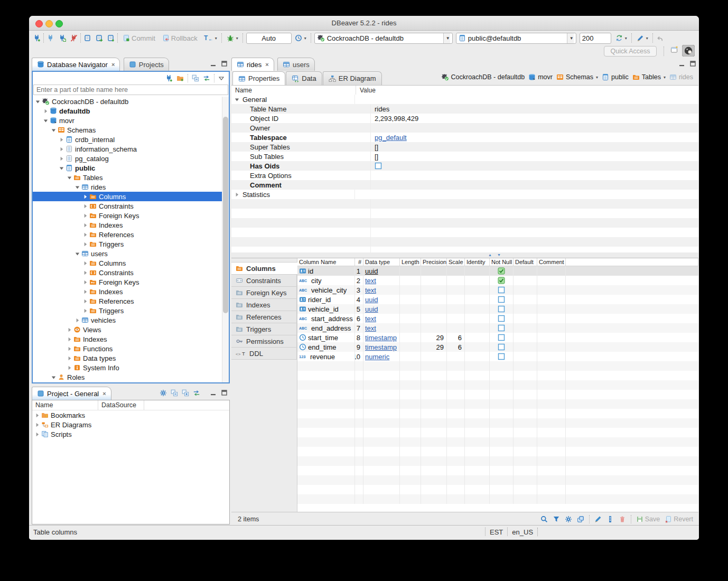 This screenshot has height=581, width=728. Describe the element at coordinates (610, 519) in the screenshot. I see `add-column-icon` at that location.